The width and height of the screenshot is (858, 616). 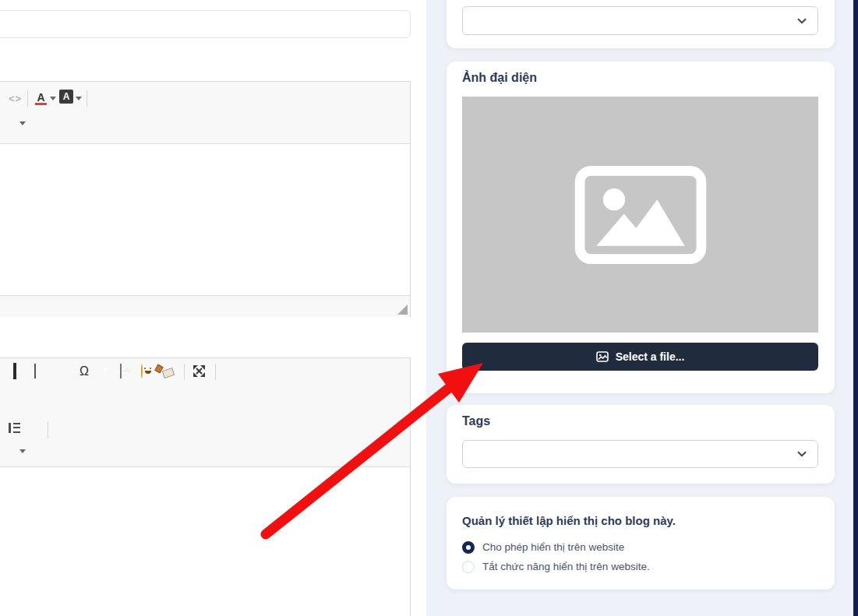 I want to click on image-file-icon, so click(x=602, y=357).